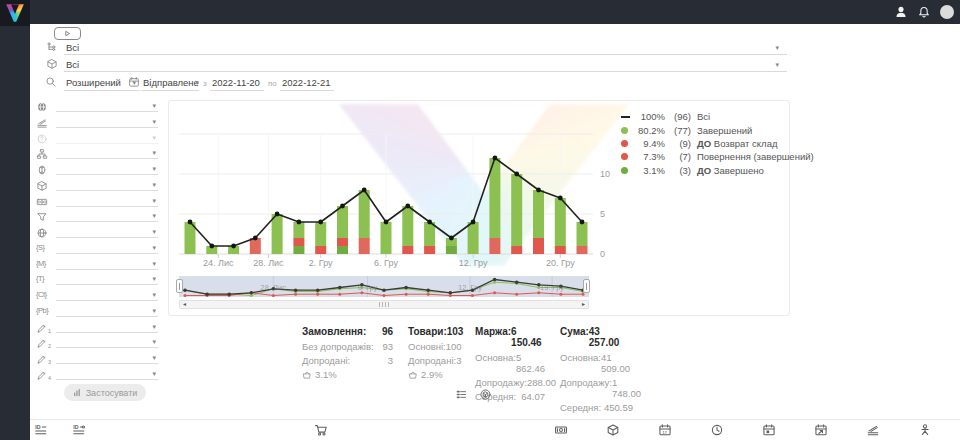 The height and width of the screenshot is (440, 960). I want to click on date-from-label: з, so click(205, 84).